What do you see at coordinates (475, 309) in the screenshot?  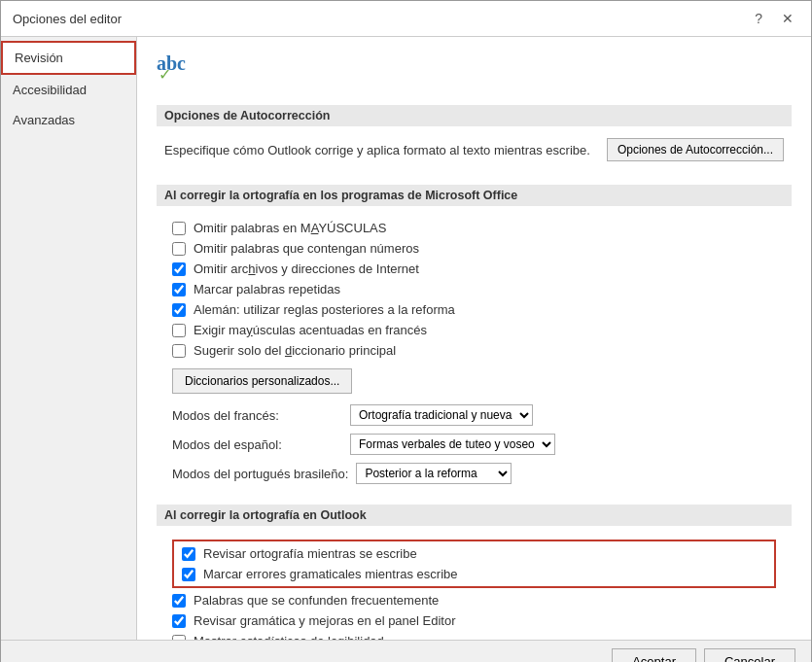 I see `checkbox-aleman: Alemán: utilizar reglas posteriores a la…` at bounding box center [475, 309].